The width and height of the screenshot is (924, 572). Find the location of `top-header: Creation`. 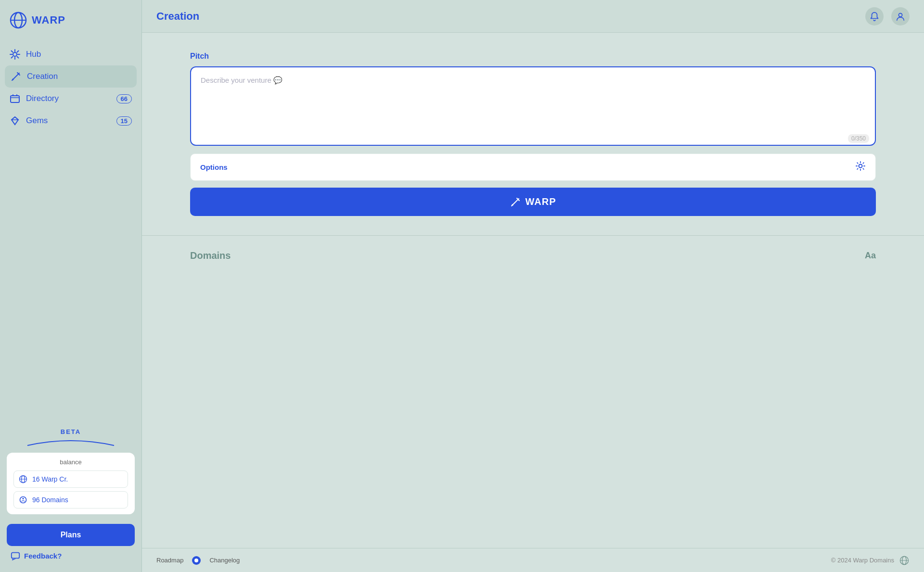

top-header: Creation is located at coordinates (533, 16).